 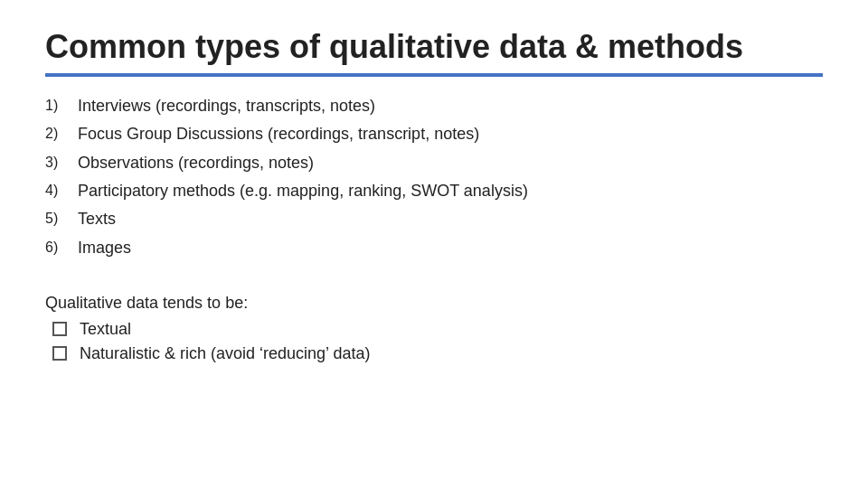 What do you see at coordinates (224, 354) in the screenshot?
I see `checkbox-label: Naturalistic & rich (avoid ‘reducing’ da…` at bounding box center [224, 354].